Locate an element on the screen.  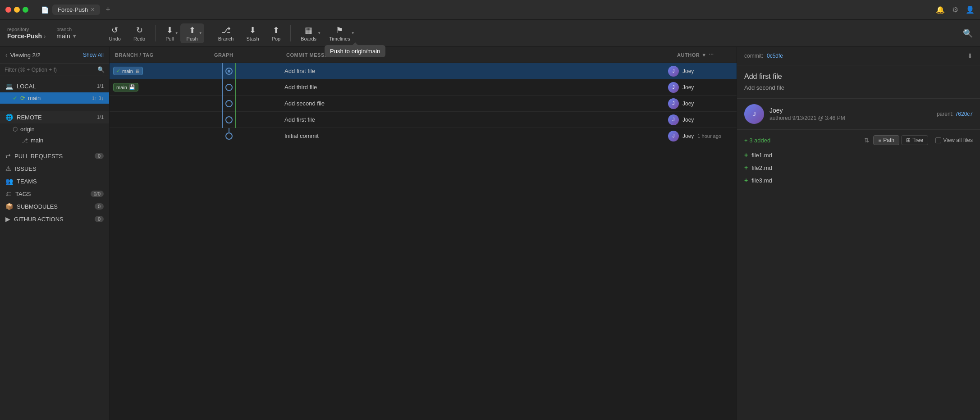
pop-button: ⬆ Pop is located at coordinates (276, 33).